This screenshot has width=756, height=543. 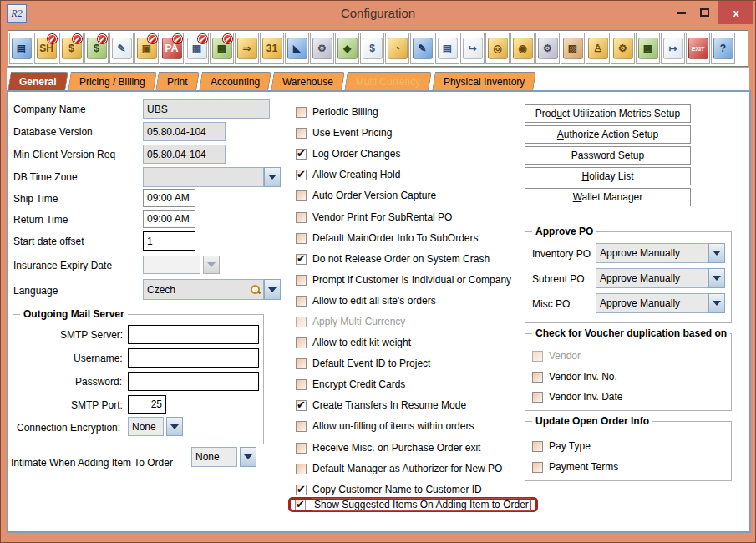 I want to click on password-setup-button: Password Setup, so click(x=608, y=155).